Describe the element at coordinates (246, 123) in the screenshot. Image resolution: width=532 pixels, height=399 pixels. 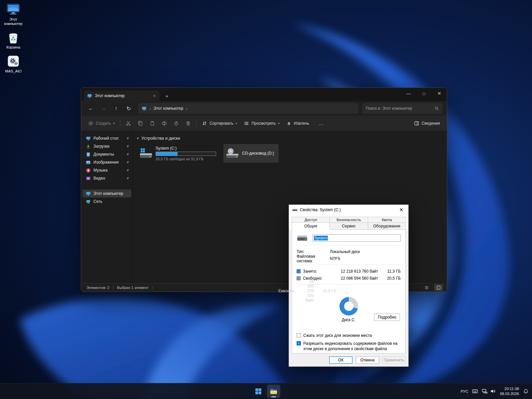
I see `view-icon` at that location.